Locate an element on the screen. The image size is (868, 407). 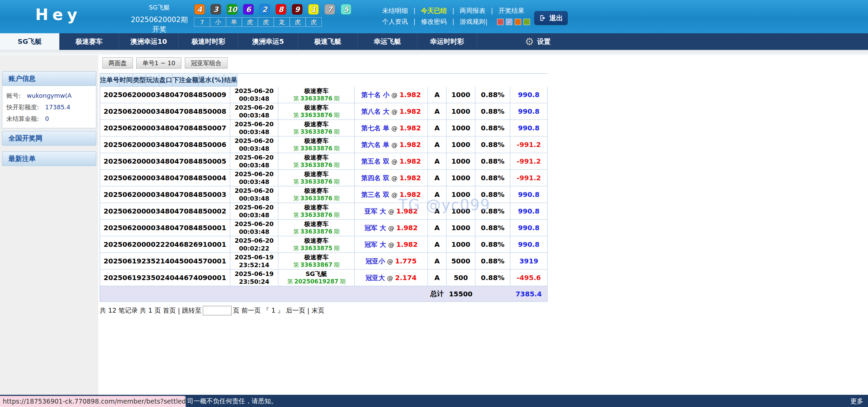
bet-id-cell: 20250620000348047084850002 is located at coordinates (165, 211).